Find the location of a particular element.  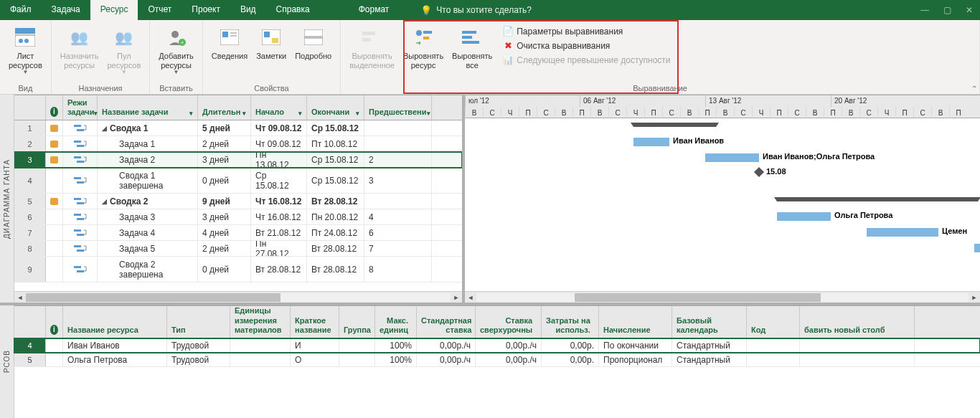

predecessor-cell: 4 is located at coordinates (398, 217).